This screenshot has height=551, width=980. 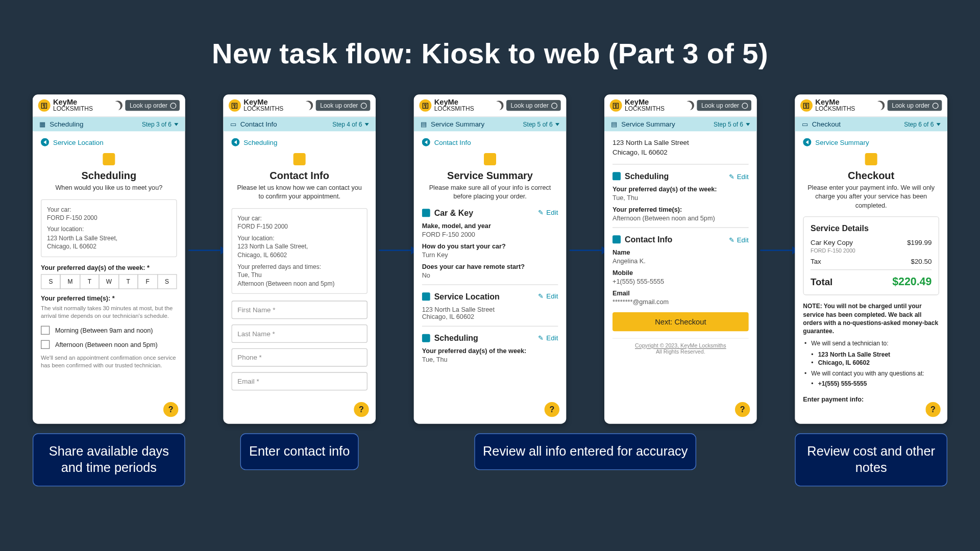 I want to click on slide-title: New task flow: Kiosk to web (Part 3 of 5…, so click(x=490, y=54).